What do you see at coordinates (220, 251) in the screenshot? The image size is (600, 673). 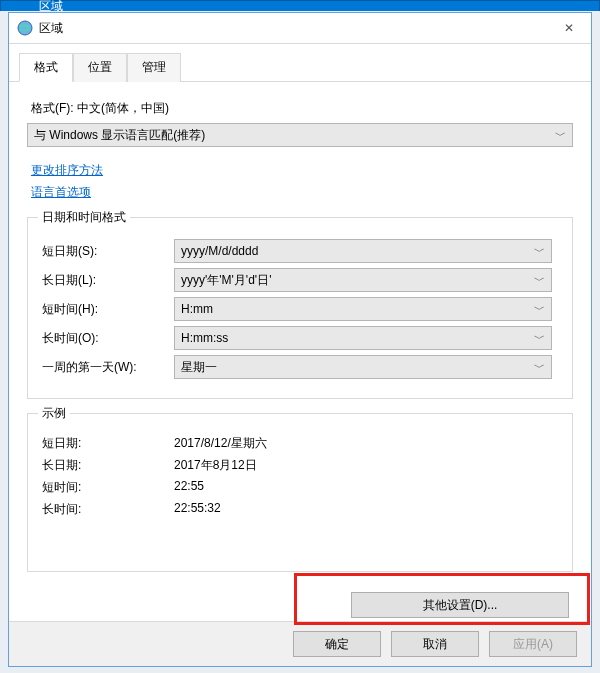 I see `dropdown-value: yyyy/M/d/dddd` at bounding box center [220, 251].